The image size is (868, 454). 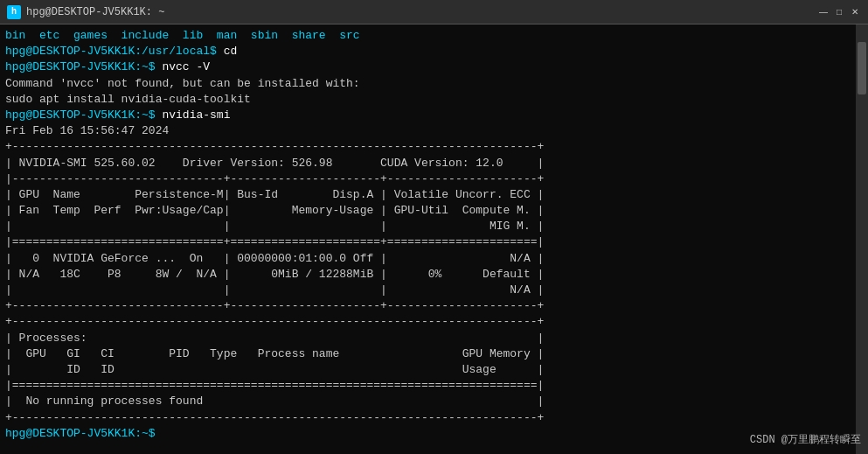 I want to click on terminal-command: nvcc -V, so click(x=185, y=66).